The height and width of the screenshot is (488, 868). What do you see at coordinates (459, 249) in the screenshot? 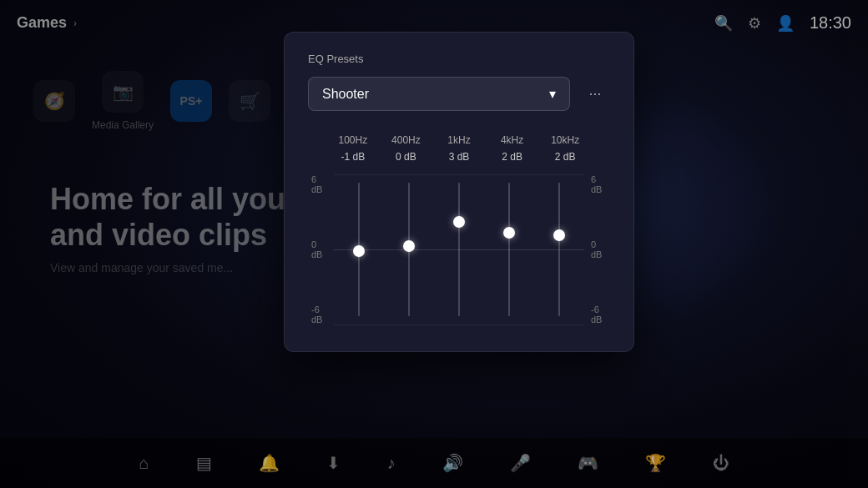
I see `eq-sliders-inner` at bounding box center [459, 249].